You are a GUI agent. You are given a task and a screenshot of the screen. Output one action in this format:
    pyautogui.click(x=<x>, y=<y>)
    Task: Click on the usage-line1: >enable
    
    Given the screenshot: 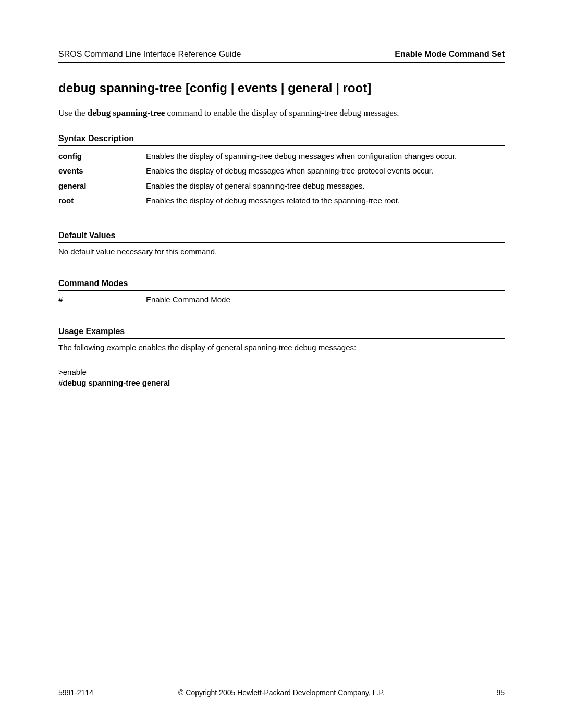 What is the action you would take?
    pyautogui.click(x=282, y=372)
    